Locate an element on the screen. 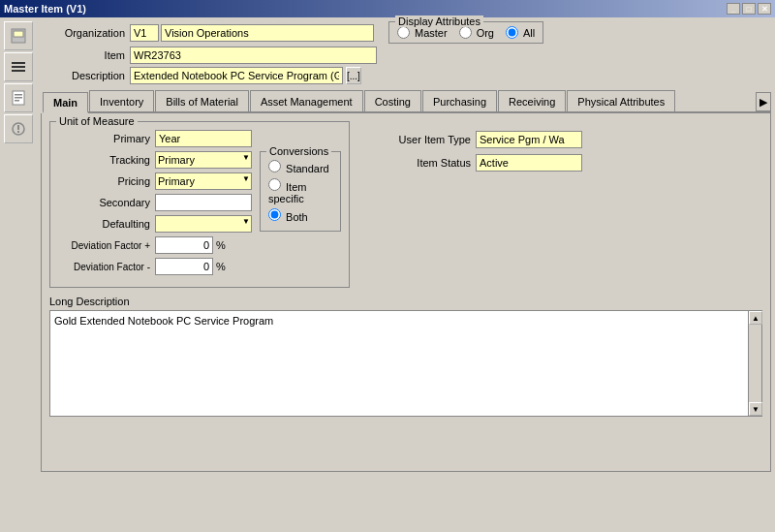 This screenshot has height=532, width=775. secondary-label: Secondary is located at coordinates (107, 203).